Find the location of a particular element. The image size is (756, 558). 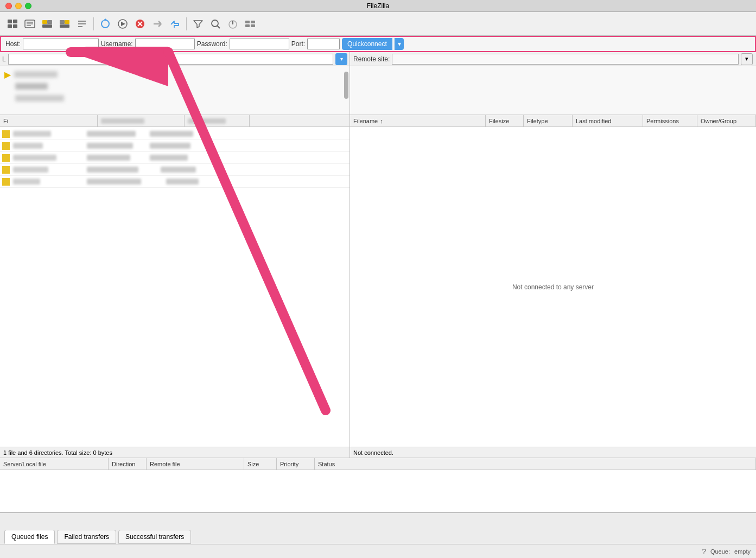

minimize-button is located at coordinates (18, 6).